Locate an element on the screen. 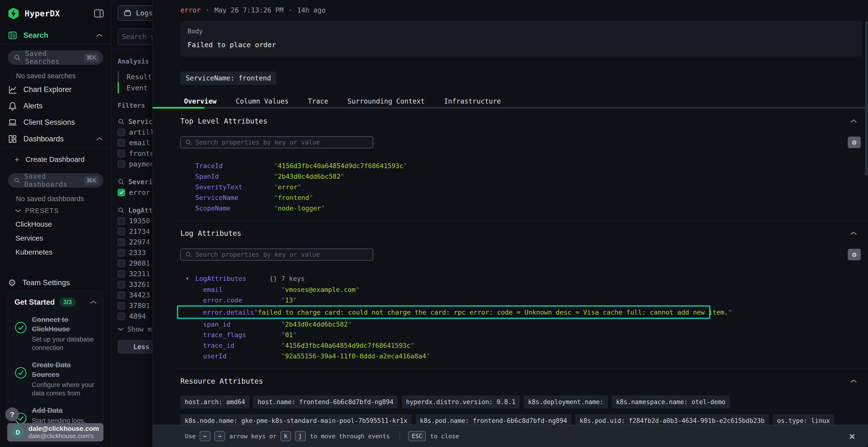  attribute-value: "13" is located at coordinates (289, 300).